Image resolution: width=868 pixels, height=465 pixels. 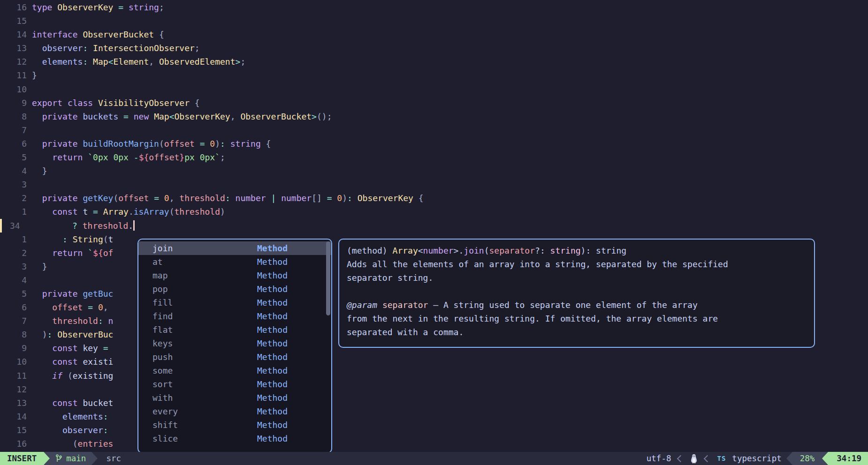 I want to click on code-token: return, so click(x=68, y=158).